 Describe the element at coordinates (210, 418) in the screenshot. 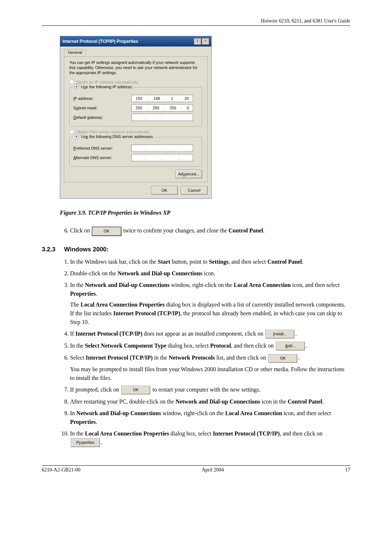

I see `step-9: In Network and Dial-up Connections windo…` at that location.